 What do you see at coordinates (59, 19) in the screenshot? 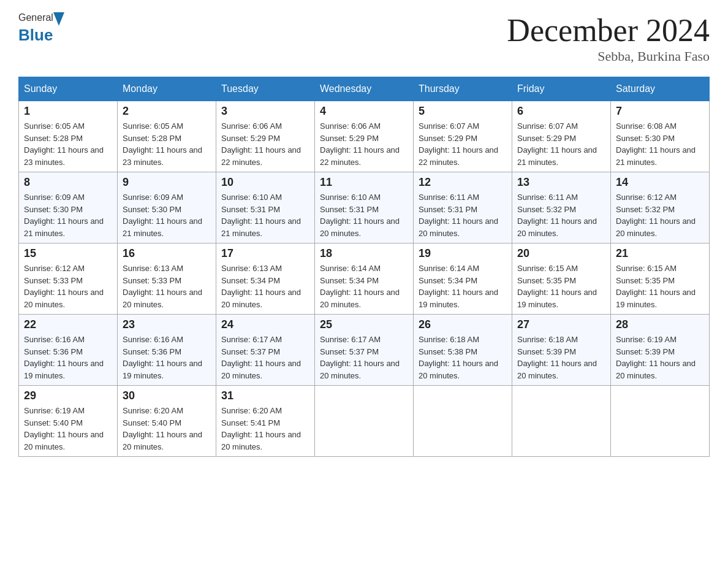
I see `logo-arrow-icon` at bounding box center [59, 19].